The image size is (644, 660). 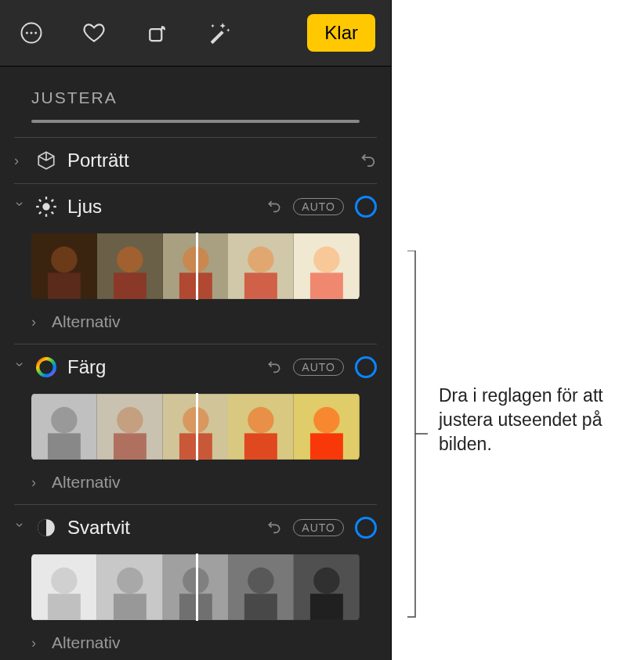 What do you see at coordinates (342, 33) in the screenshot?
I see `done-button: Klar` at bounding box center [342, 33].